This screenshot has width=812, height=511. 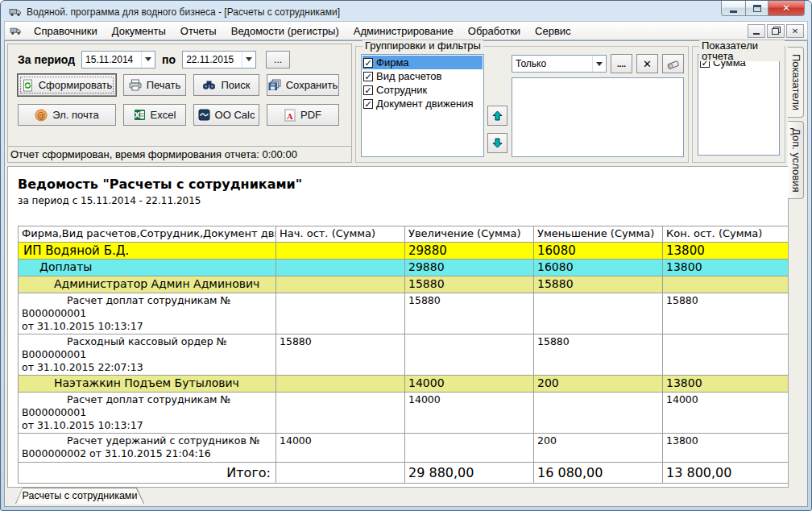 I want to click on move-down-button, so click(x=498, y=143).